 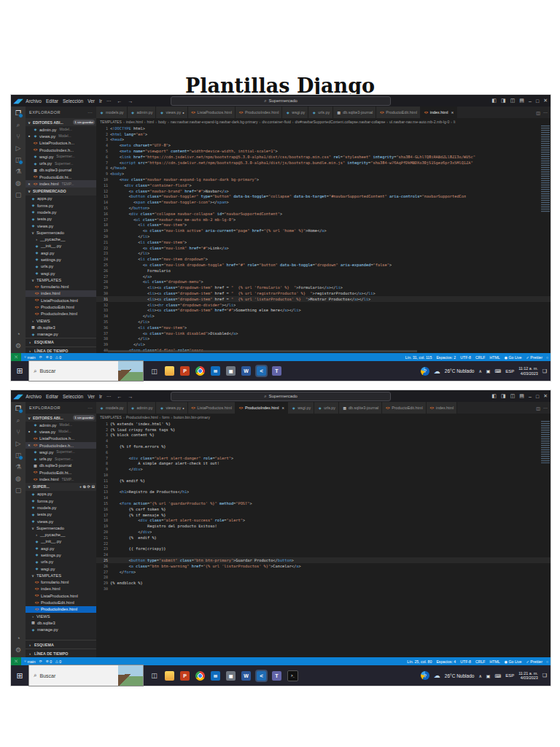 What do you see at coordinates (398, 112) in the screenshot?
I see `tab-productoedit-html: <>ProductoEdit.html` at bounding box center [398, 112].